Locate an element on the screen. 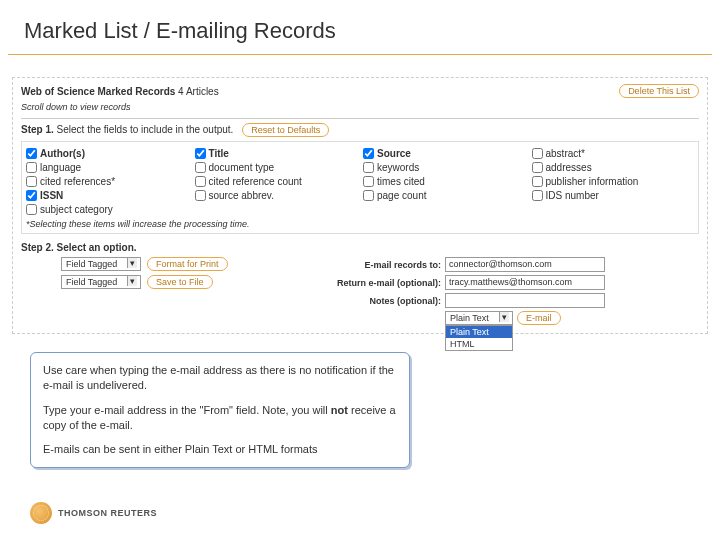  notes-label: Notes (optional): is located at coordinates (381, 301).